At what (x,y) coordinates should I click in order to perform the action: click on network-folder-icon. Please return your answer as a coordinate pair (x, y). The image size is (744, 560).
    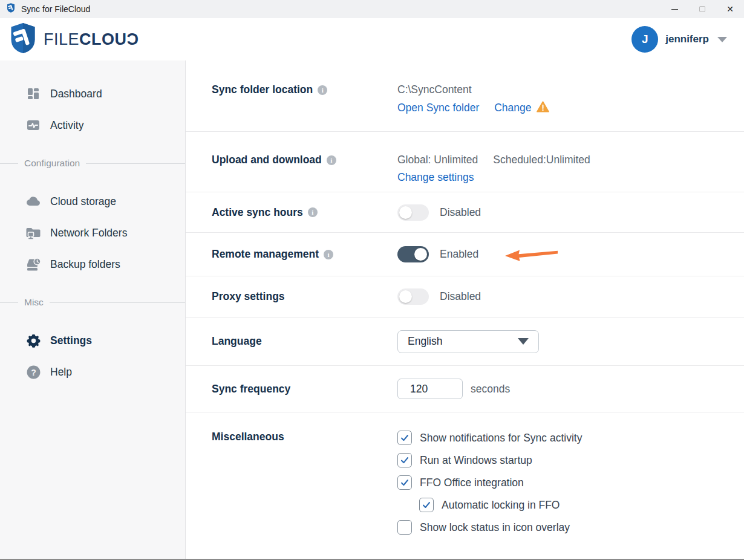
    Looking at the image, I should click on (33, 233).